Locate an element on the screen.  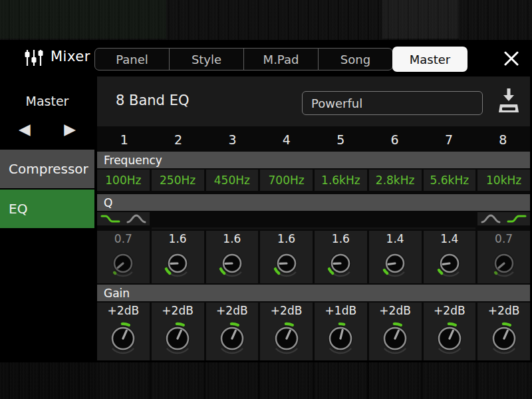
save-to-disk-icon is located at coordinates (509, 101).